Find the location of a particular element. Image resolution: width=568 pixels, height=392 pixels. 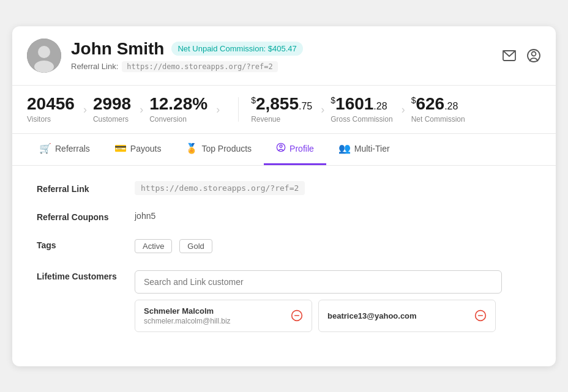

header-icons is located at coordinates (521, 56).